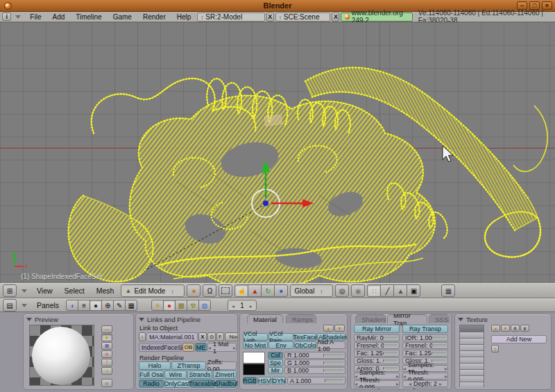  I want to click on material-delete-button: X, so click(203, 337).